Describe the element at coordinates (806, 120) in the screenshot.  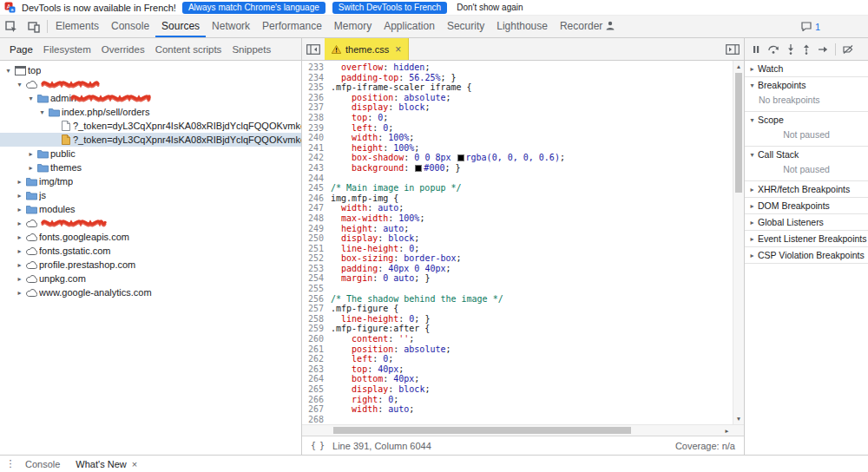
I see `section-header-scope: ▾Scope` at that location.